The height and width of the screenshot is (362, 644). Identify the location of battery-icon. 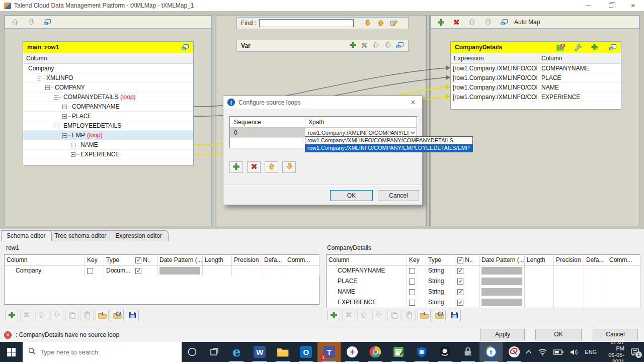
(558, 352).